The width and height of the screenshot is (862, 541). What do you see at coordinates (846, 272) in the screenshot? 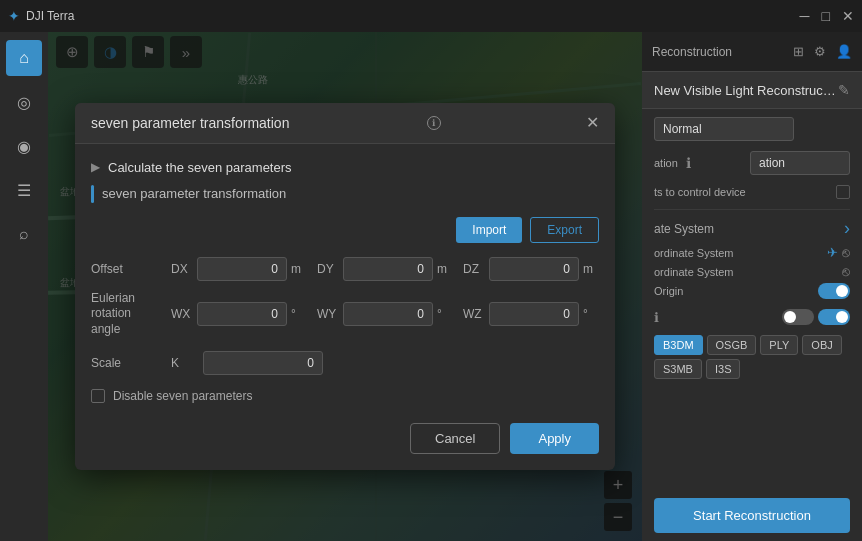
I see `coord2-share-icon: ⎋` at bounding box center [846, 272].